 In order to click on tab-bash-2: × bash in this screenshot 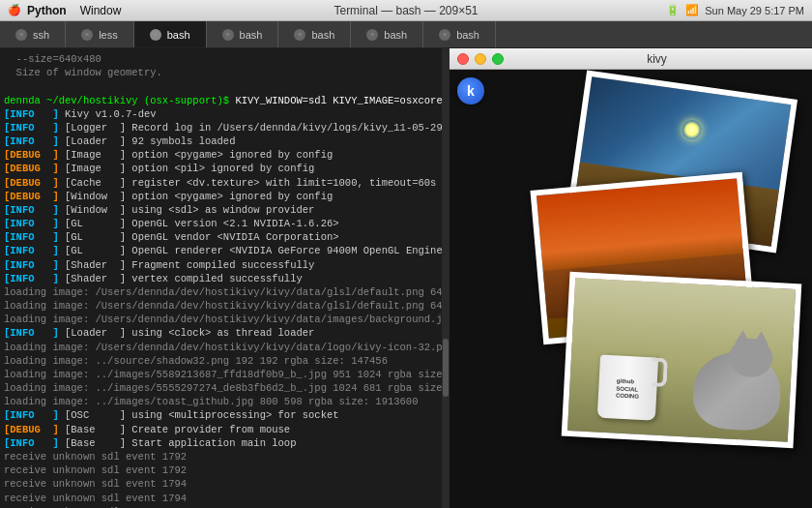, I will do `click(244, 35)`.